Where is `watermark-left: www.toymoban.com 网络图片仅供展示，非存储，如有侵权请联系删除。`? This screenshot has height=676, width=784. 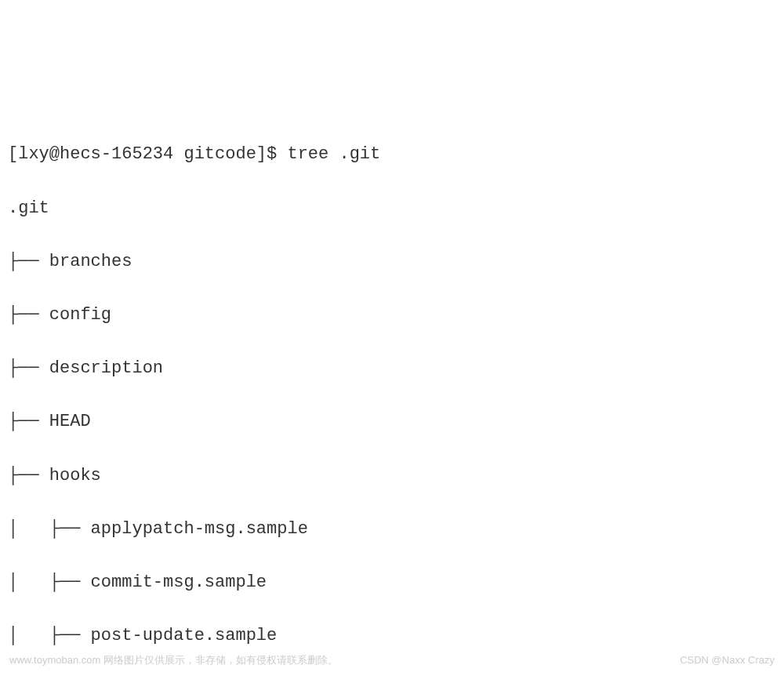
watermark-left: www.toymoban.com 网络图片仅供展示，非存储，如有侵权请联系删除。 is located at coordinates (174, 660).